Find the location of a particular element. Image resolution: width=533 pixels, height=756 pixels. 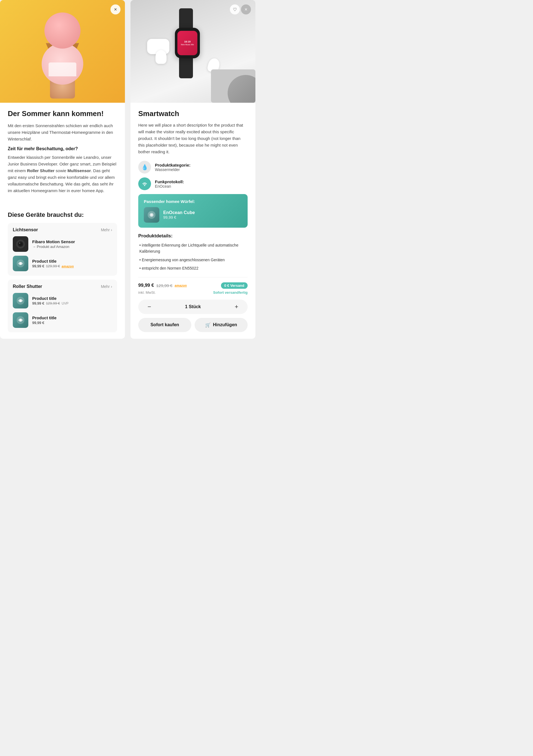

left-hero-image: × is located at coordinates (63, 51).